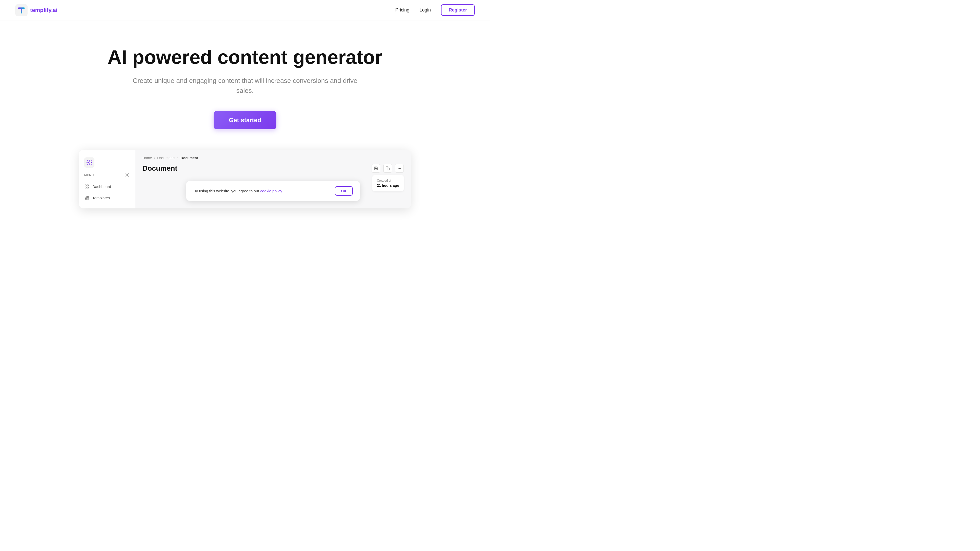  What do you see at coordinates (376, 168) in the screenshot?
I see `save-icon` at bounding box center [376, 168].